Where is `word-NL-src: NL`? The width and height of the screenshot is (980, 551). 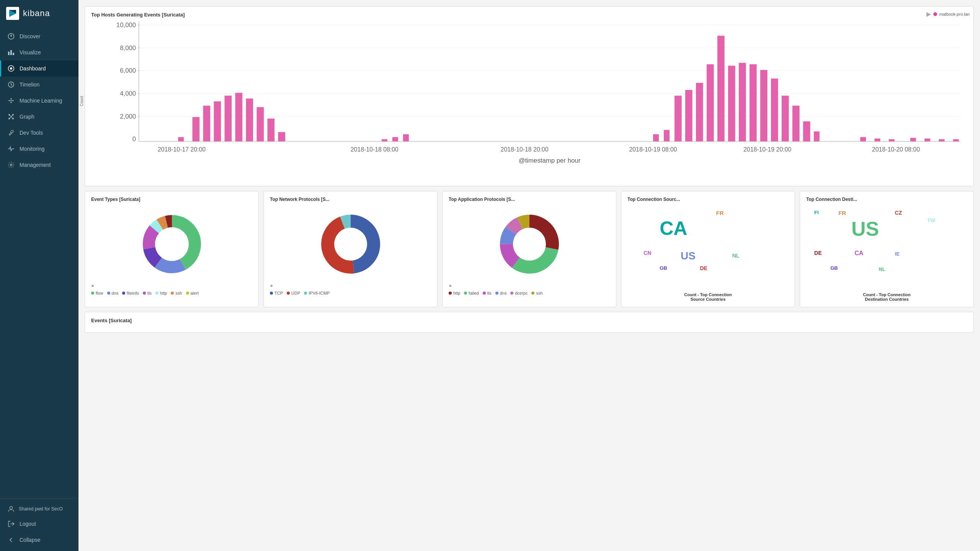
word-NL-src: NL is located at coordinates (736, 256).